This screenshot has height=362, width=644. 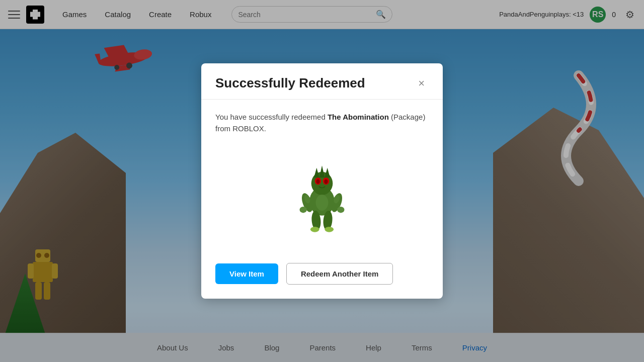 What do you see at coordinates (322, 278) in the screenshot?
I see `modal-footer: View Item Redeem Another Item` at bounding box center [322, 278].